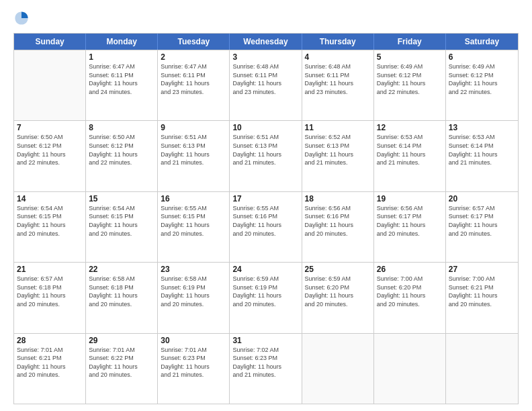  Describe the element at coordinates (50, 291) in the screenshot. I see `day-info: Sunrise: 6:57 AMSunset: 6:18 PMDaylight:…` at that location.